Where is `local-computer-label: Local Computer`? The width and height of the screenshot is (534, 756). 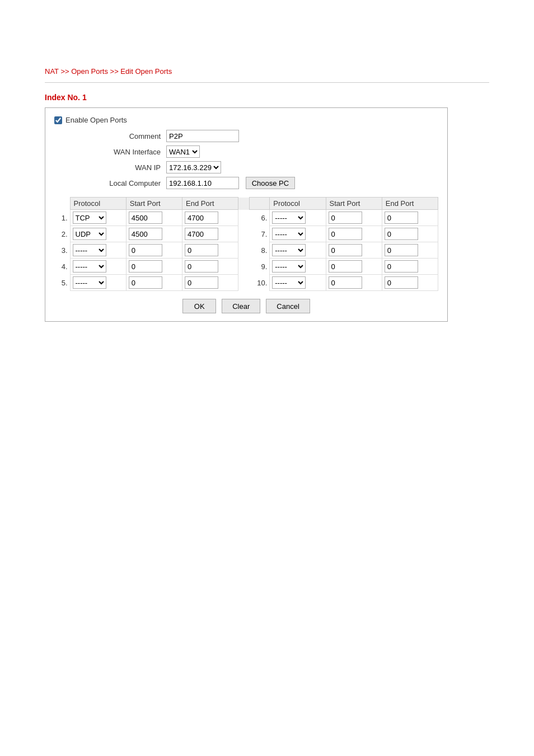
local-computer-label: Local Computer is located at coordinates (110, 184).